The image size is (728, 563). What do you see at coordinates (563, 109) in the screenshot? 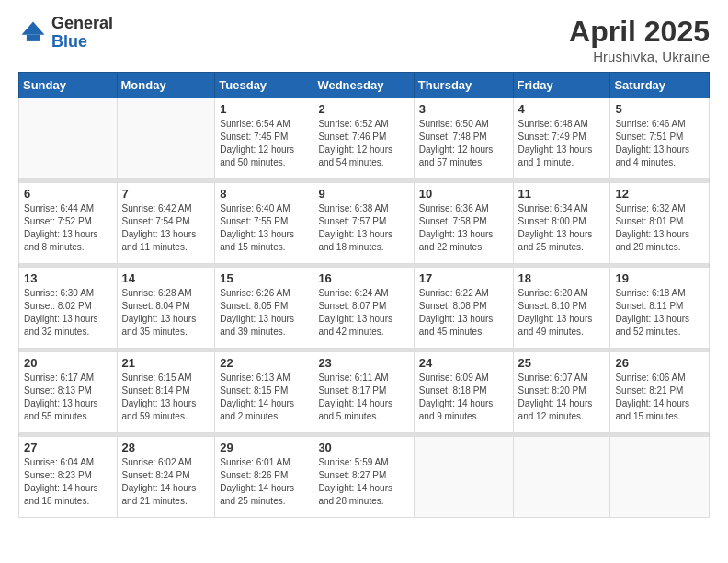
I see `day-number: 4` at bounding box center [563, 109].